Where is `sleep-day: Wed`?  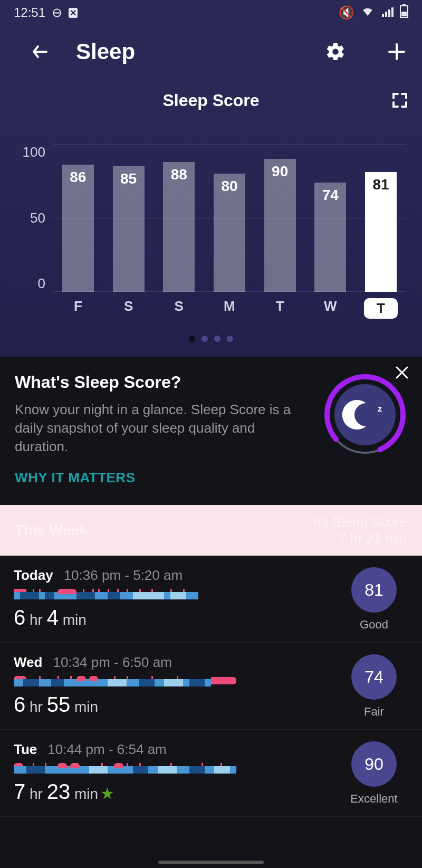
sleep-day: Wed is located at coordinates (28, 663).